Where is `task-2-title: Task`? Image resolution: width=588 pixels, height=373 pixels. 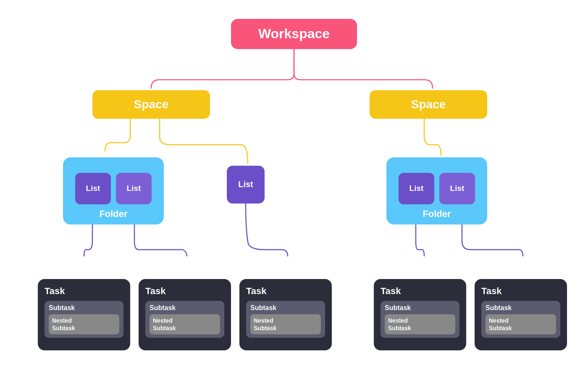
task-2-title: Task is located at coordinates (155, 291).